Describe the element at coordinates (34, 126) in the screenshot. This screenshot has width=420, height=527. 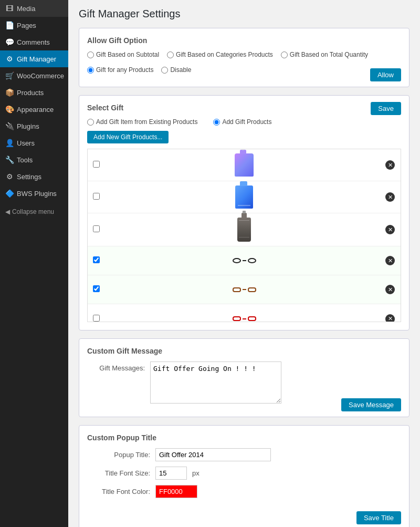
I see `sidebar-item-plugins: 🔌 Plugins` at that location.